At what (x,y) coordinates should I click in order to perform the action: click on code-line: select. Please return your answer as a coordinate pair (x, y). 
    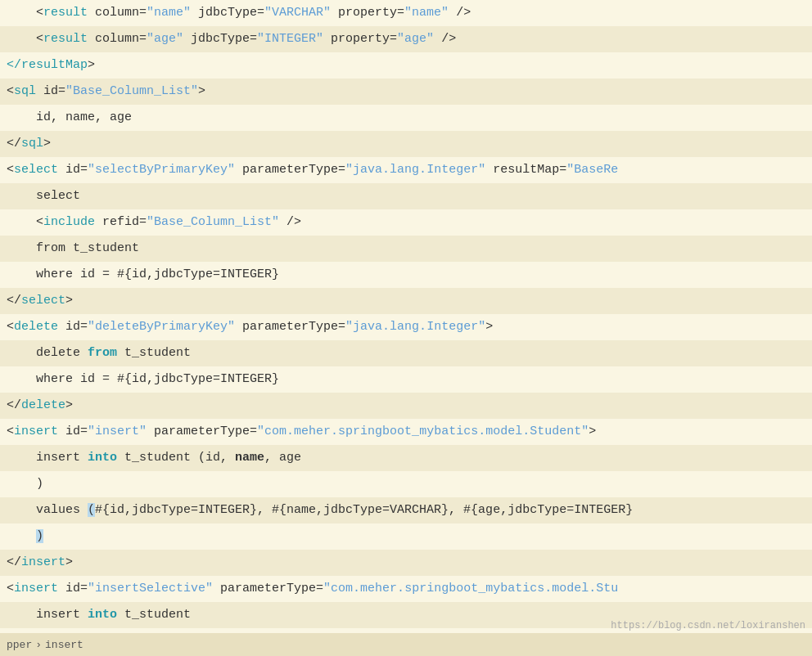
    Looking at the image, I should click on (406, 196).